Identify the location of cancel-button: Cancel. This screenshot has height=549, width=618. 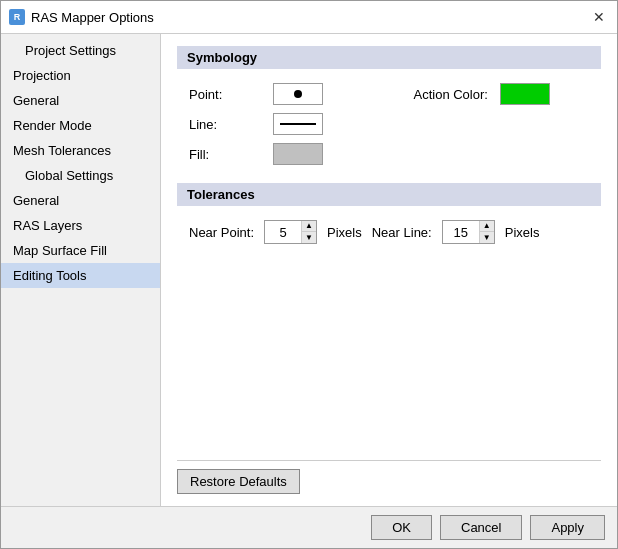
(481, 528).